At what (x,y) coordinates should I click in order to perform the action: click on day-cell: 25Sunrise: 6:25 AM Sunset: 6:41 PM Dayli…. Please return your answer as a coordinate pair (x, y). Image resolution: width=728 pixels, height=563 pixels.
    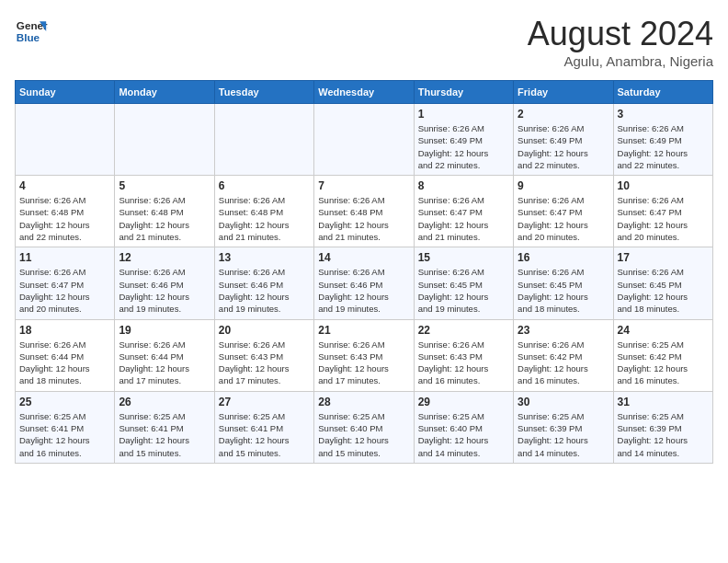
    Looking at the image, I should click on (65, 427).